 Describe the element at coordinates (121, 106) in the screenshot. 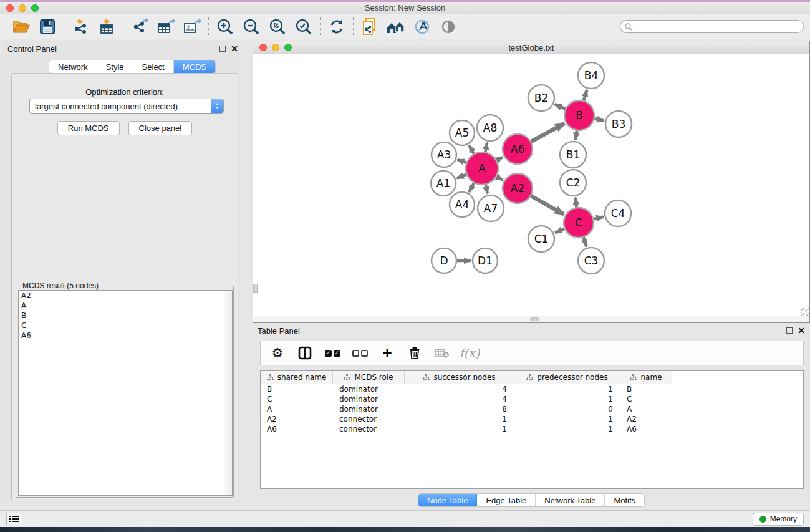

I see `criterion-selected-value: largest connected component (directed)` at that location.